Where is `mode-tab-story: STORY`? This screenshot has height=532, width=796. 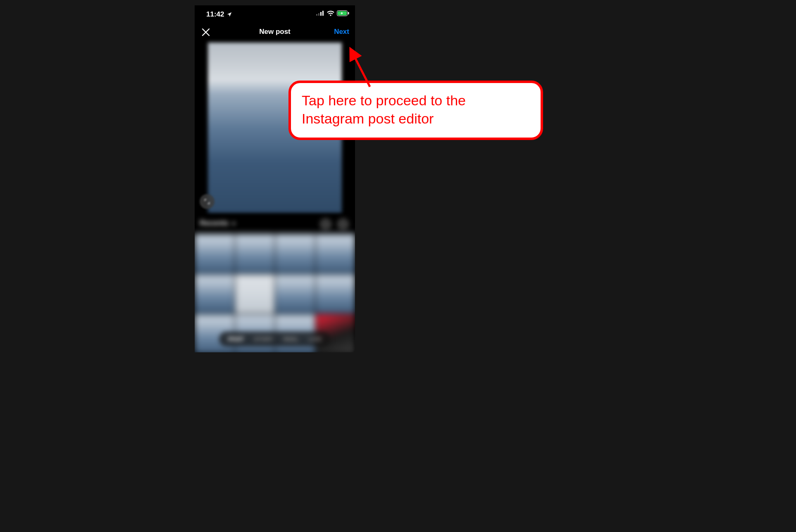
mode-tab-story: STORY is located at coordinates (264, 339).